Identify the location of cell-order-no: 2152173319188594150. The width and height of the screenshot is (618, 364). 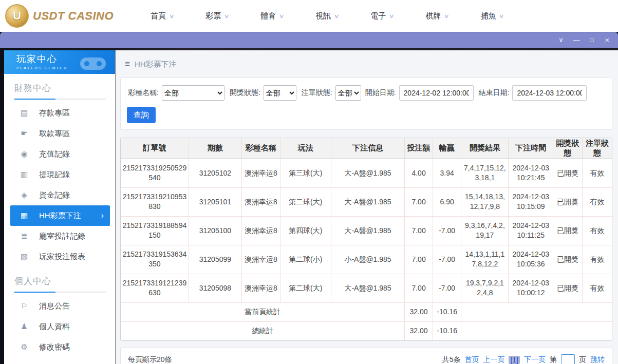
(155, 231).